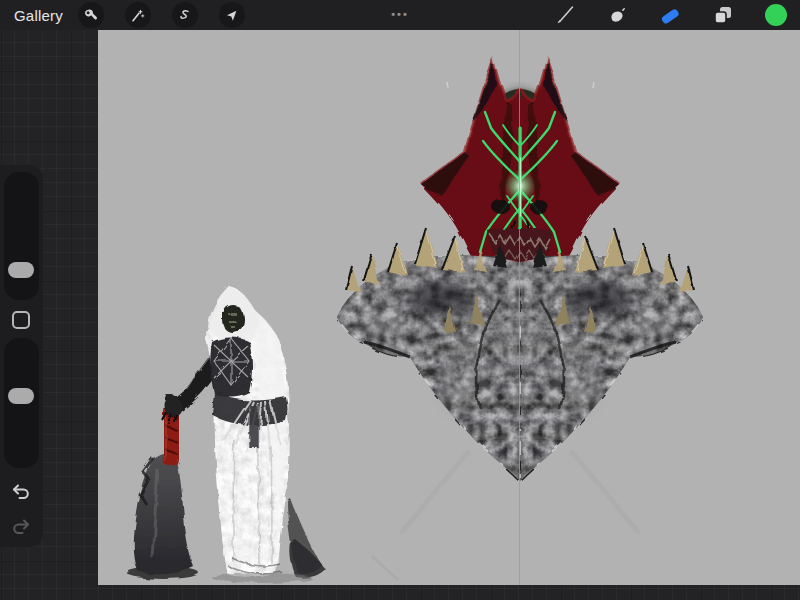 This screenshot has height=600, width=800. Describe the element at coordinates (520, 85) in the screenshot. I see `paint-specks` at that location.